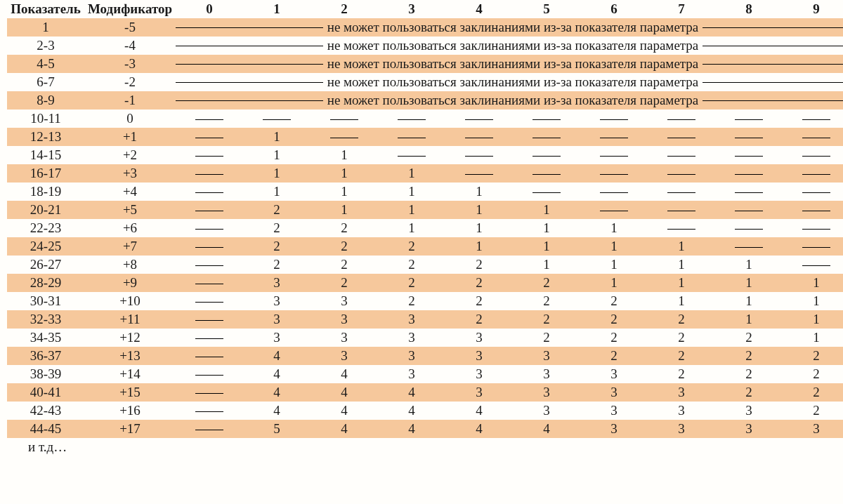 This screenshot has width=843, height=504. Describe the element at coordinates (130, 338) in the screenshot. I see `cell-mod: +12` at that location.